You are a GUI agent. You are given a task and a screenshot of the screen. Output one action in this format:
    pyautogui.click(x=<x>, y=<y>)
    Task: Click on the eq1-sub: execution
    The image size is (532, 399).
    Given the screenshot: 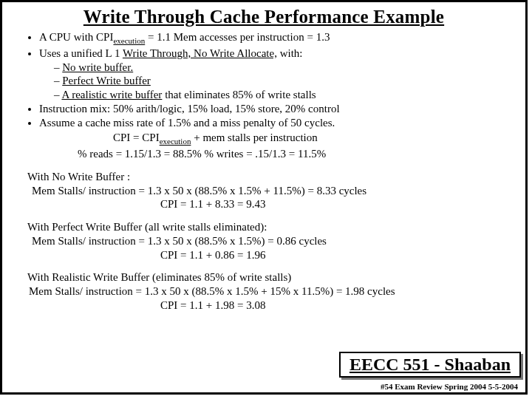 What is the action you would take?
    pyautogui.click(x=176, y=141)
    